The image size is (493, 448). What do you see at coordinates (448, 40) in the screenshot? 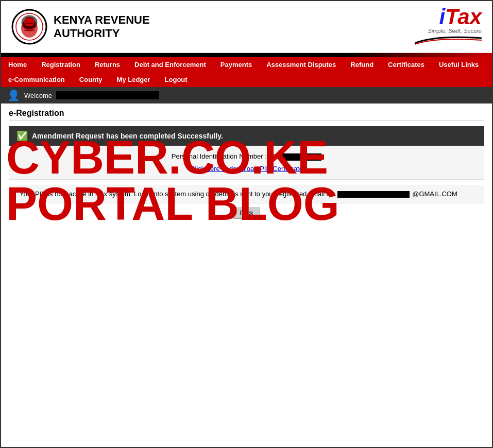
I see `itax-swoosh-icon` at bounding box center [448, 40].